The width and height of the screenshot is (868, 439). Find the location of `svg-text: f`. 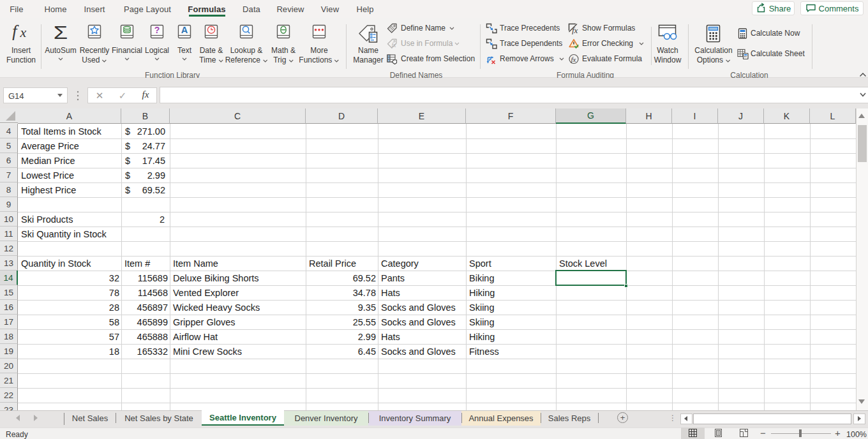

svg-text: f is located at coordinates (15, 32).